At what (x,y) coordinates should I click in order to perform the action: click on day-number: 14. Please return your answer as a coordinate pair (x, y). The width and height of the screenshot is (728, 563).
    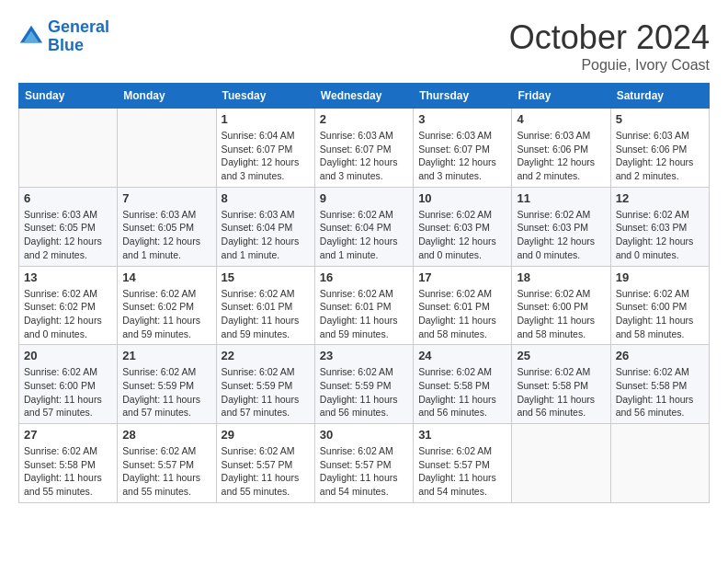
    Looking at the image, I should click on (166, 278).